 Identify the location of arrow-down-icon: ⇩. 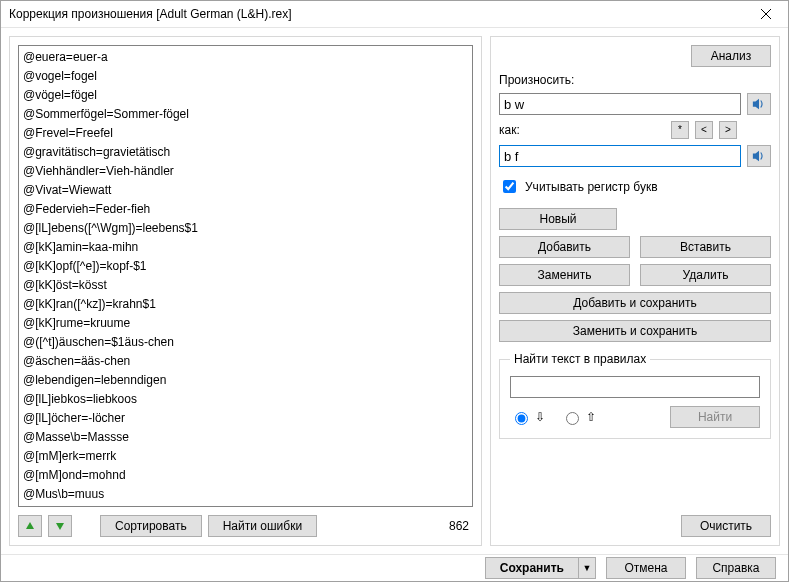
(540, 417).